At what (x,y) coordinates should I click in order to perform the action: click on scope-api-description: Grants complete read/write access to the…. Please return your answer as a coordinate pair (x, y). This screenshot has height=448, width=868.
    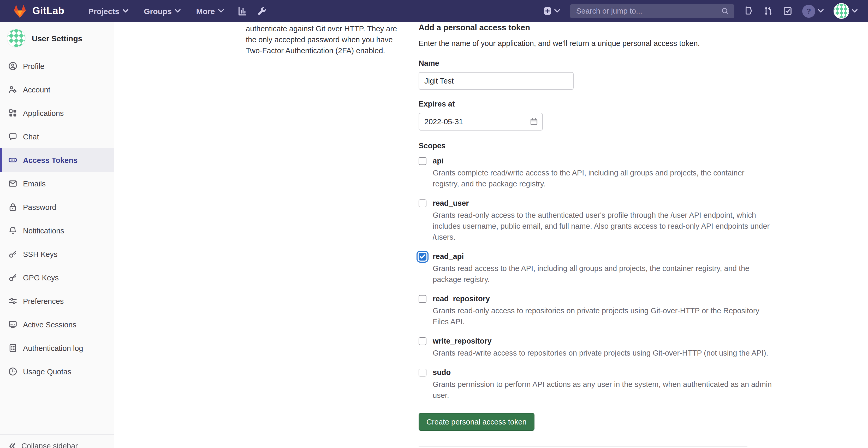
    Looking at the image, I should click on (602, 179).